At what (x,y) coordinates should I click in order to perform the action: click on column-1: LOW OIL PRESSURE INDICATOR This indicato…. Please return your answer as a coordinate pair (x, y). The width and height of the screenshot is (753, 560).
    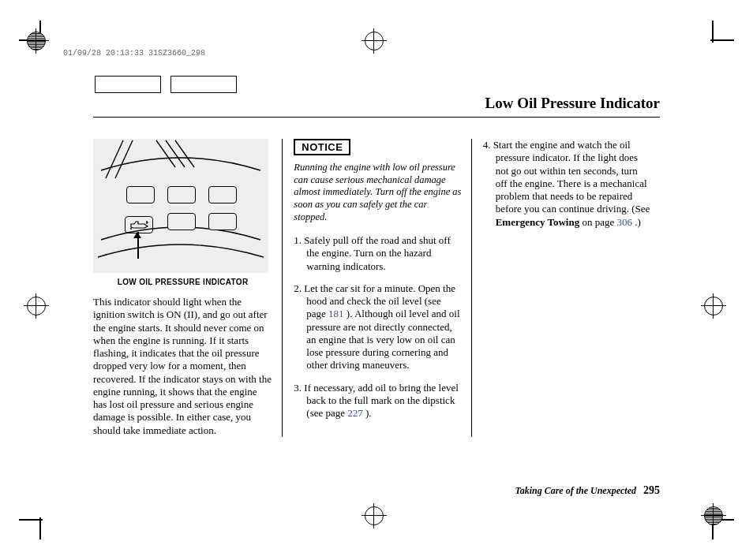
    Looking at the image, I should click on (188, 288).